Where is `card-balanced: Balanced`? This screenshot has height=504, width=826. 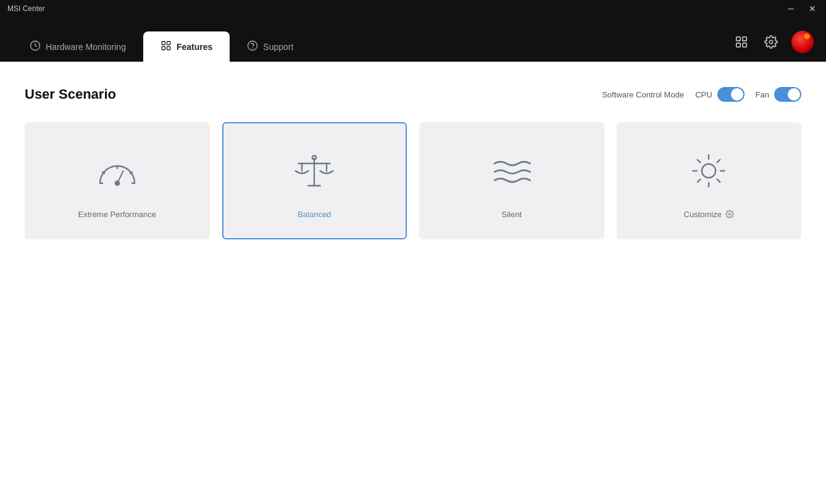 card-balanced: Balanced is located at coordinates (315, 181).